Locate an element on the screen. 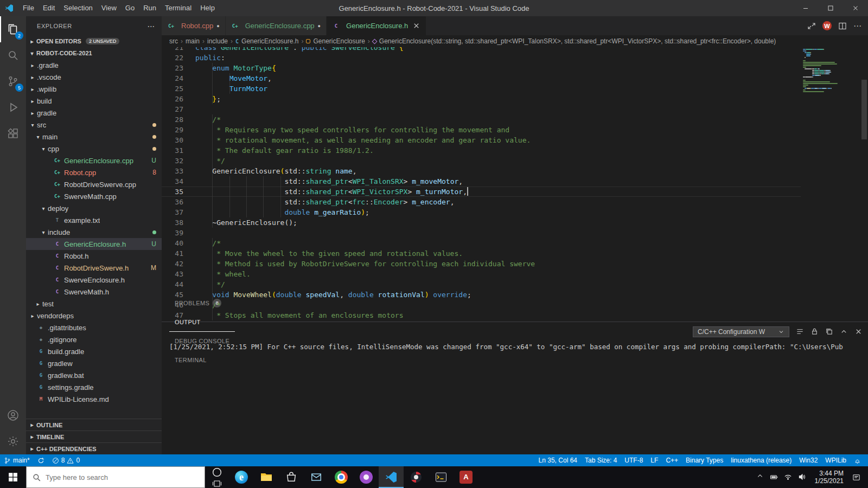 This screenshot has width=868, height=488. code-line-39: 39 is located at coordinates (481, 233).